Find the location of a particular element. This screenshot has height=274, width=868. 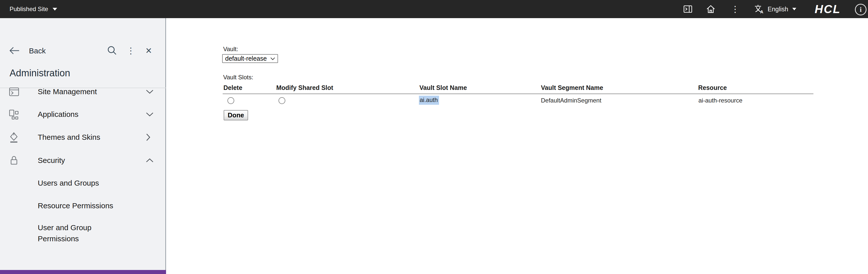

column-header-vault-segment-name: Vault Segment Name is located at coordinates (572, 88).